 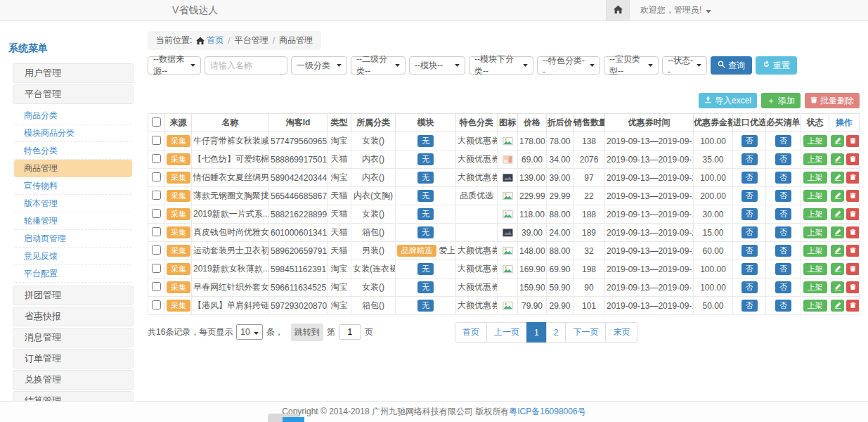 I want to click on pager-prev: 上一页, so click(x=507, y=332).